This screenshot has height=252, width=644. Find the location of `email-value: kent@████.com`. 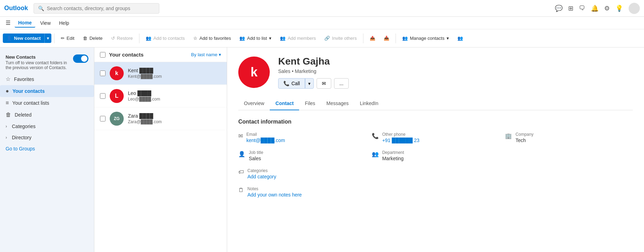

email-value: kent@████.com is located at coordinates (266, 140).